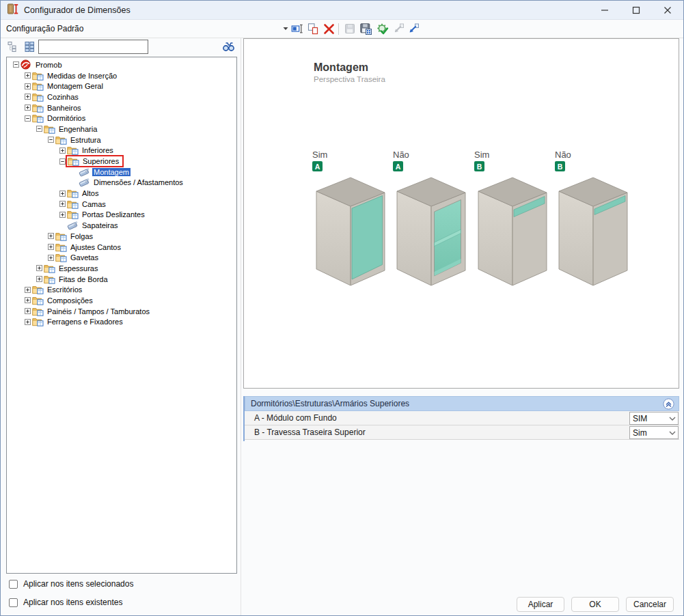  Describe the element at coordinates (122, 322) in the screenshot. I see `tree-item-ferragens-e-fixadores: Ferragens e Fixadores` at that location.